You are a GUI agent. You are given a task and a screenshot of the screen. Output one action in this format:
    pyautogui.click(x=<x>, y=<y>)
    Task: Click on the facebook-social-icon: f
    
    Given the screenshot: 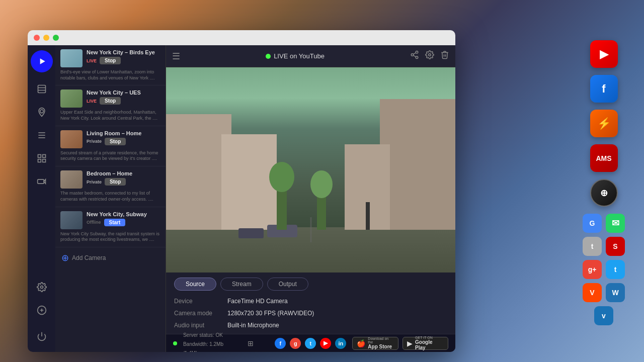 What is the action you would take?
    pyautogui.click(x=280, y=343)
    